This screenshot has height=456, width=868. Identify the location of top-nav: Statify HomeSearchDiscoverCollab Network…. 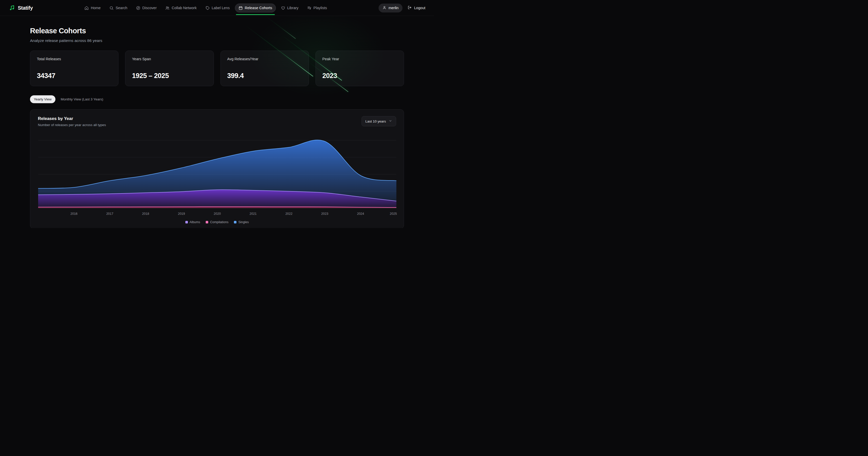
(217, 8).